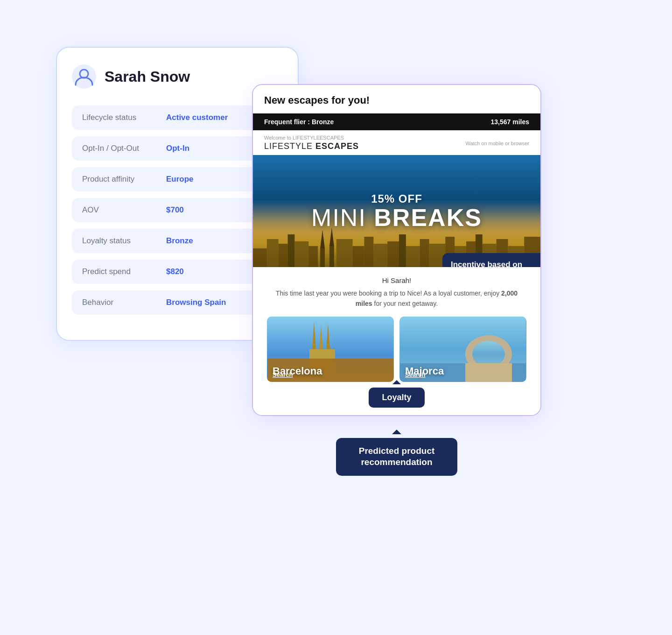 This screenshot has height=635, width=672. I want to click on profile-row-behavior: Behavior Browsing Spain, so click(177, 303).